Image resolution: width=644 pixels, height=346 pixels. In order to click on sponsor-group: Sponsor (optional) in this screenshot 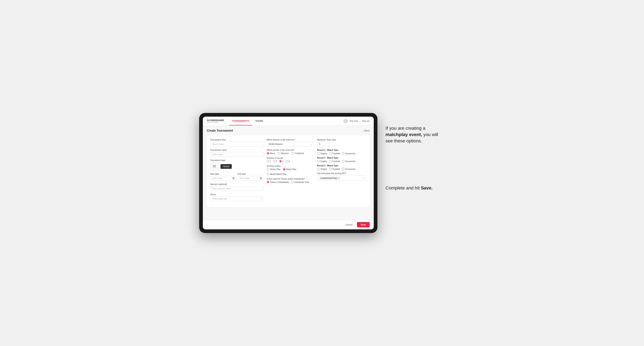, I will do `click(237, 187)`.